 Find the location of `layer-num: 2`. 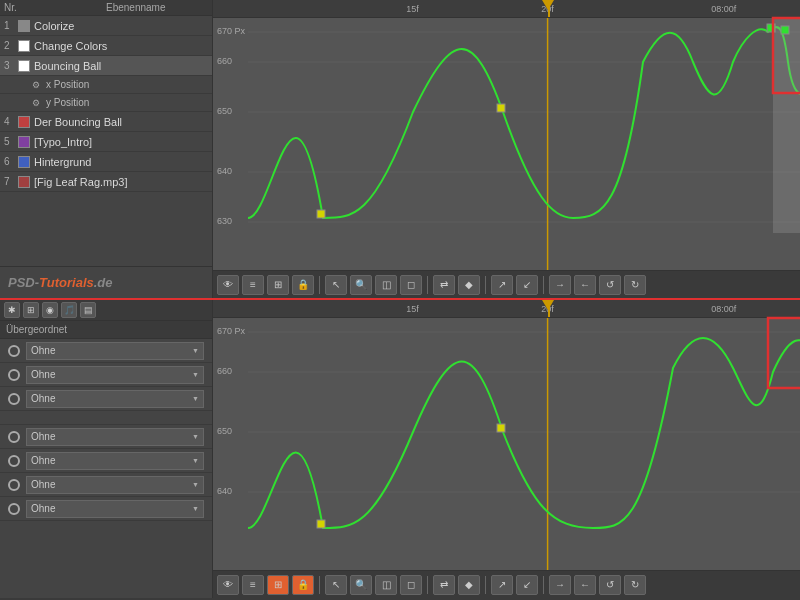

layer-num: 2 is located at coordinates (11, 46).